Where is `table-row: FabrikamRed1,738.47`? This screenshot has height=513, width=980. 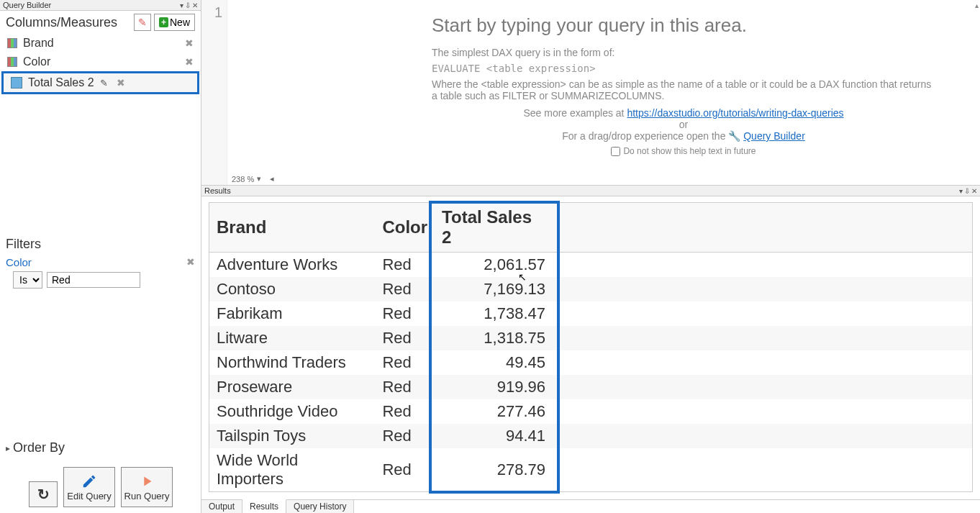
table-row: FabrikamRed1,738.47 is located at coordinates (591, 314).